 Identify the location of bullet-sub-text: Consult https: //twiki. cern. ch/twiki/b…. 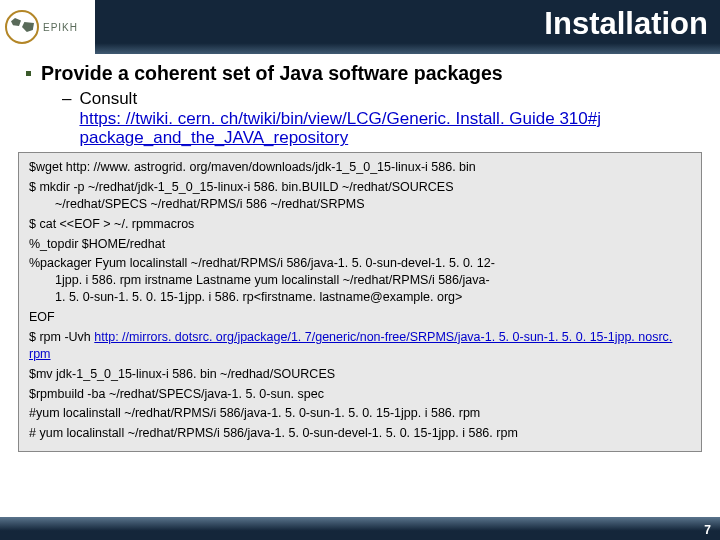
(390, 118).